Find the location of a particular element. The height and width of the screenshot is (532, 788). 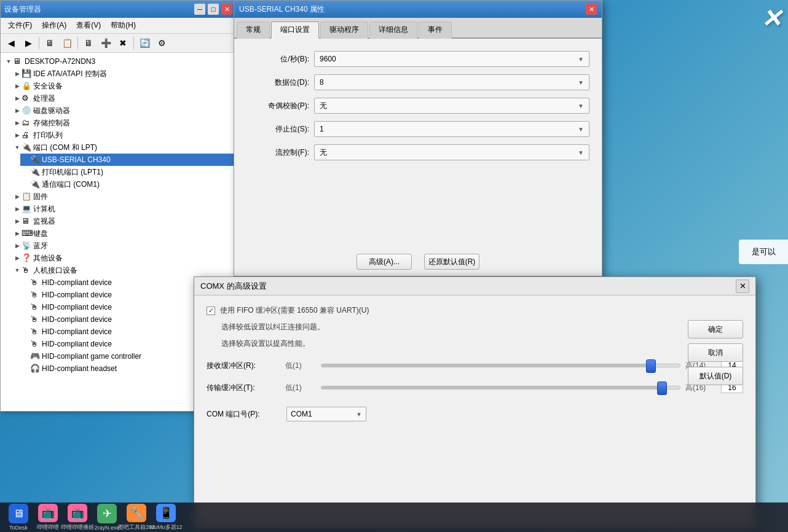

toolbar: ◀ ▶ 🖥 📋 🖥 ➕ ✖ 🔄 ⚙ is located at coordinates (118, 43).